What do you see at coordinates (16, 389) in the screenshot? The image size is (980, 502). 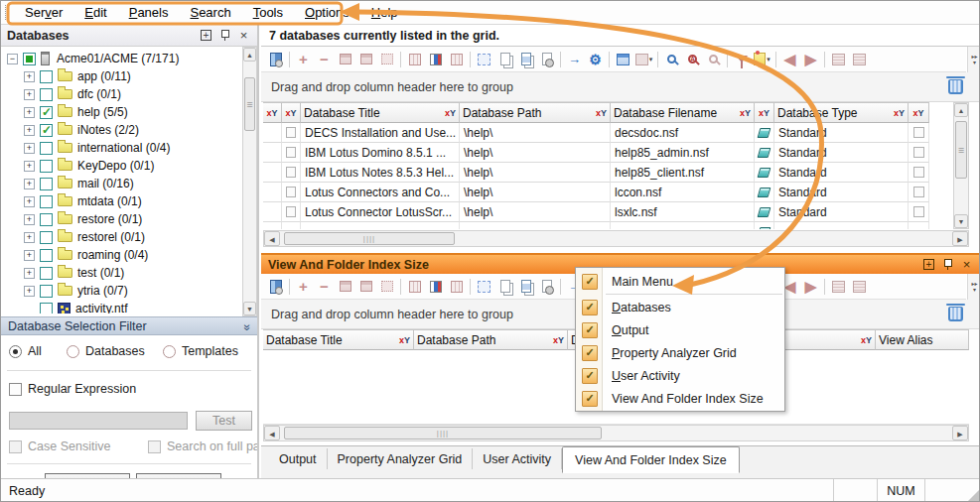 I see `regex-checkbox` at bounding box center [16, 389].